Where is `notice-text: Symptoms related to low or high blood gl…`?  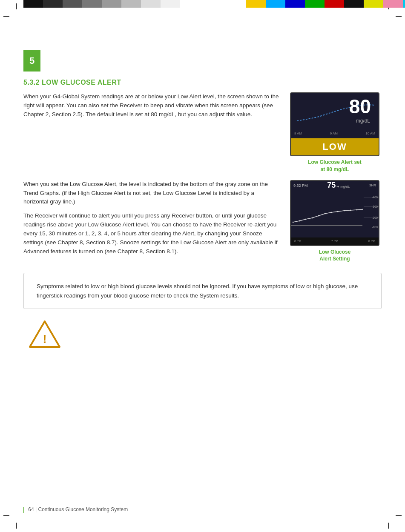 notice-text: Symptoms related to low or high blood gl… is located at coordinates (203, 291).